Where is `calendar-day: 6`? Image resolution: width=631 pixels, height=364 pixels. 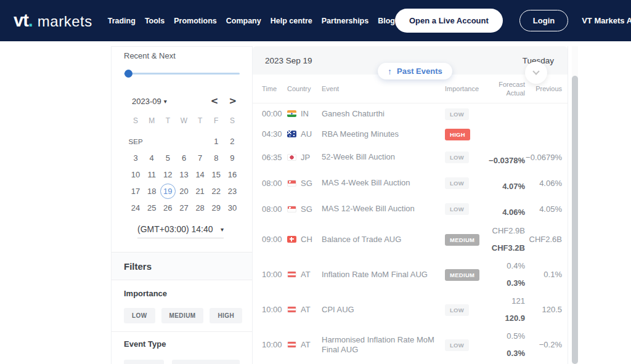 calendar-day: 6 is located at coordinates (184, 158).